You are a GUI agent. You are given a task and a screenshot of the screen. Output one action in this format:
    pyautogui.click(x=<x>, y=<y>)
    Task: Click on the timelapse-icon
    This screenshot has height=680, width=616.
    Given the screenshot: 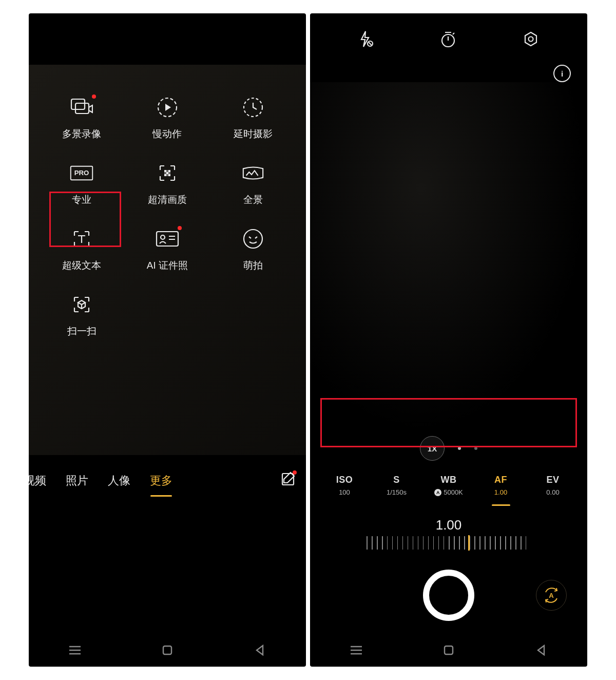 What is the action you would take?
    pyautogui.click(x=253, y=107)
    